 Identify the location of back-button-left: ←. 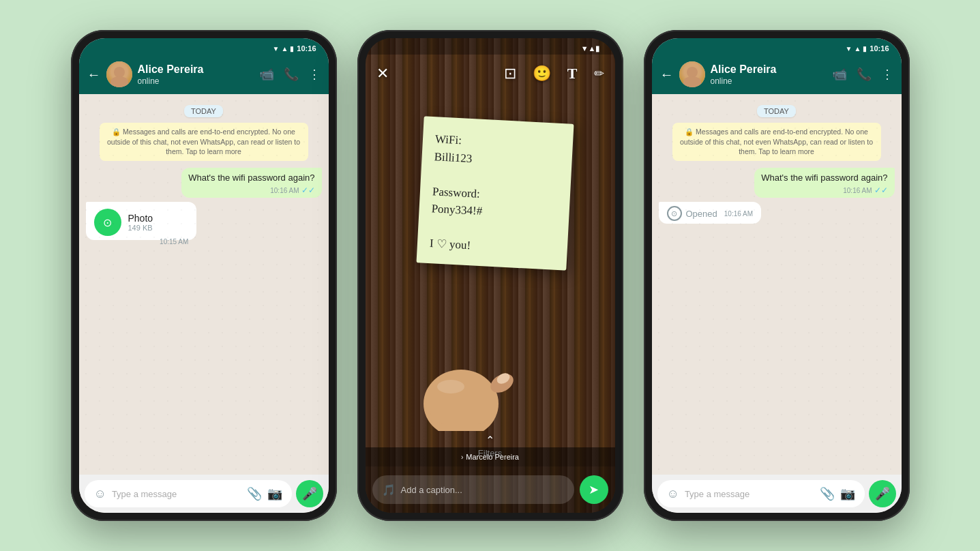
(94, 75).